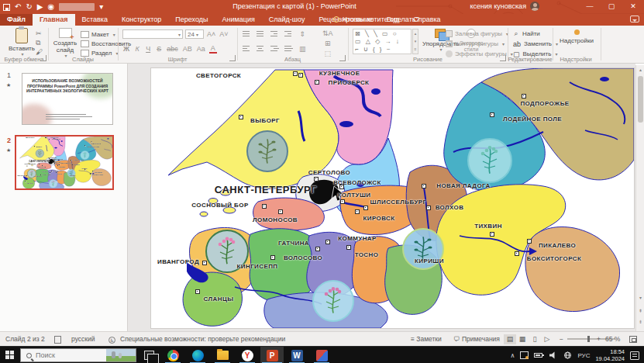 This screenshot has width=644, height=363. Describe the element at coordinates (328, 33) in the screenshot. I see `text-direction-icon: ⇅A` at that location.